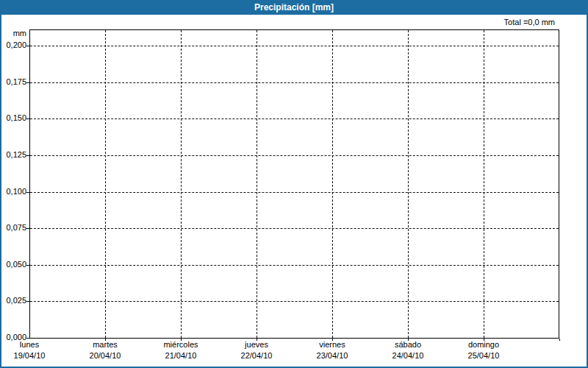 The image size is (588, 368). Describe the element at coordinates (332, 356) in the screenshot. I see `x-tick-date-label: 23/04/10` at that location.